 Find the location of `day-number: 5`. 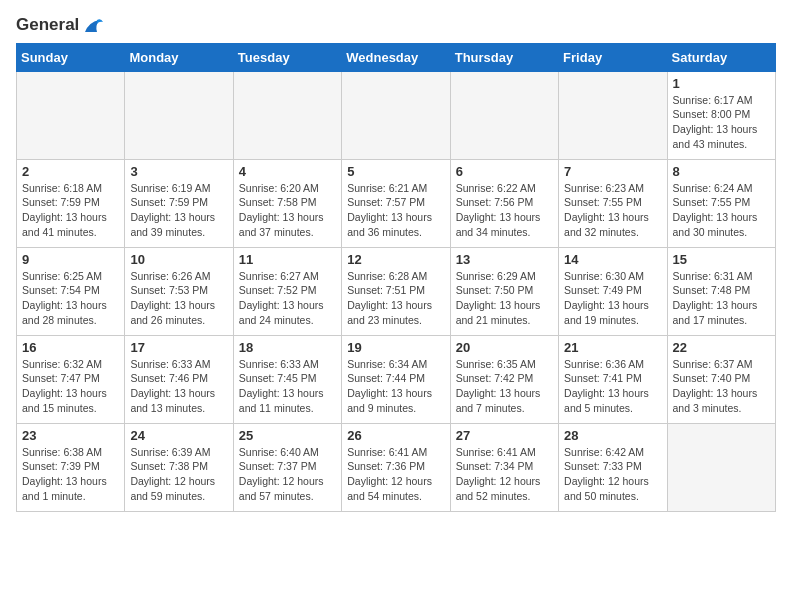

day-number: 5 is located at coordinates (396, 172).